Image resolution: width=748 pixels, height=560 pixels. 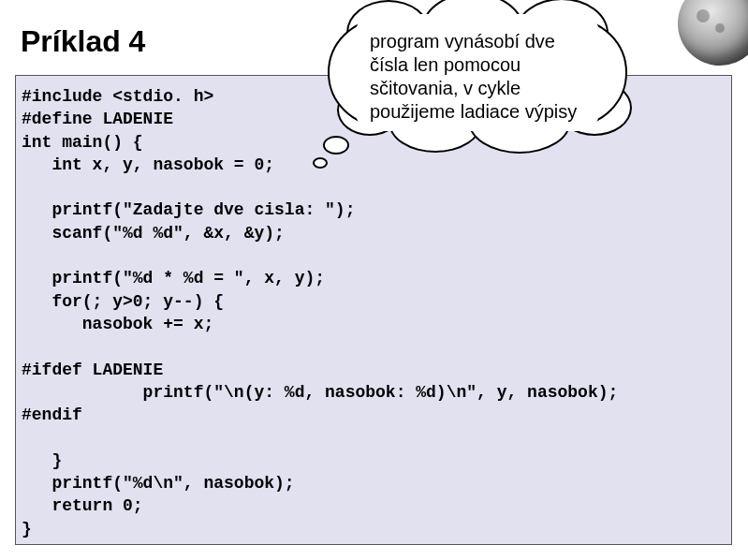 What do you see at coordinates (158, 483) in the screenshot?
I see `code-line: printf("%d\n", nasobok);` at bounding box center [158, 483].